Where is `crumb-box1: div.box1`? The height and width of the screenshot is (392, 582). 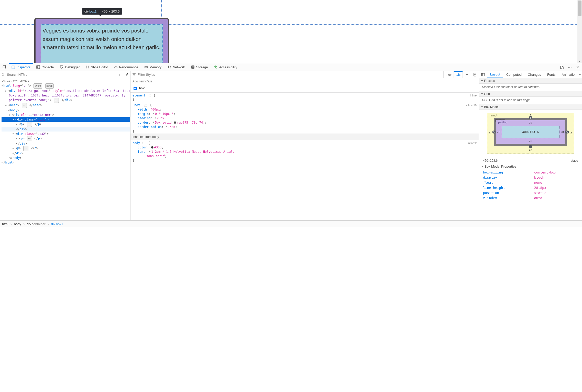
crumb-box1: div.box1 is located at coordinates (57, 224).